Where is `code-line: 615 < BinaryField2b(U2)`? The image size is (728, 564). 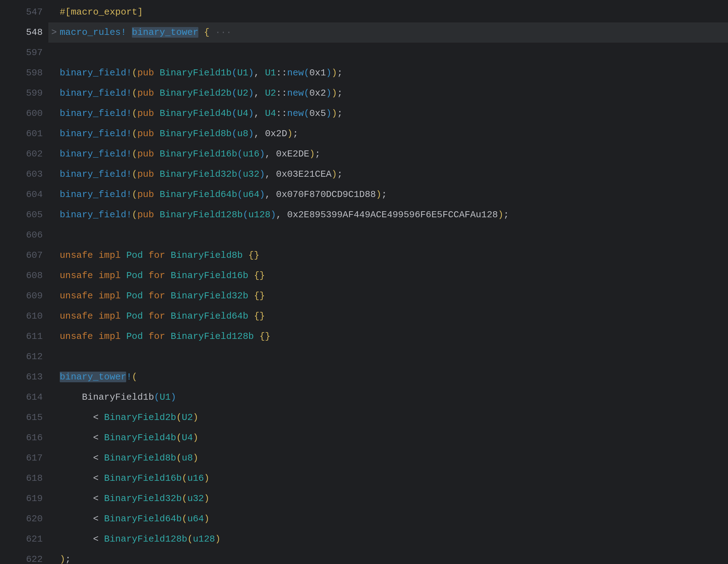
code-line: 615 < BinaryField2b(U2) is located at coordinates (364, 417).